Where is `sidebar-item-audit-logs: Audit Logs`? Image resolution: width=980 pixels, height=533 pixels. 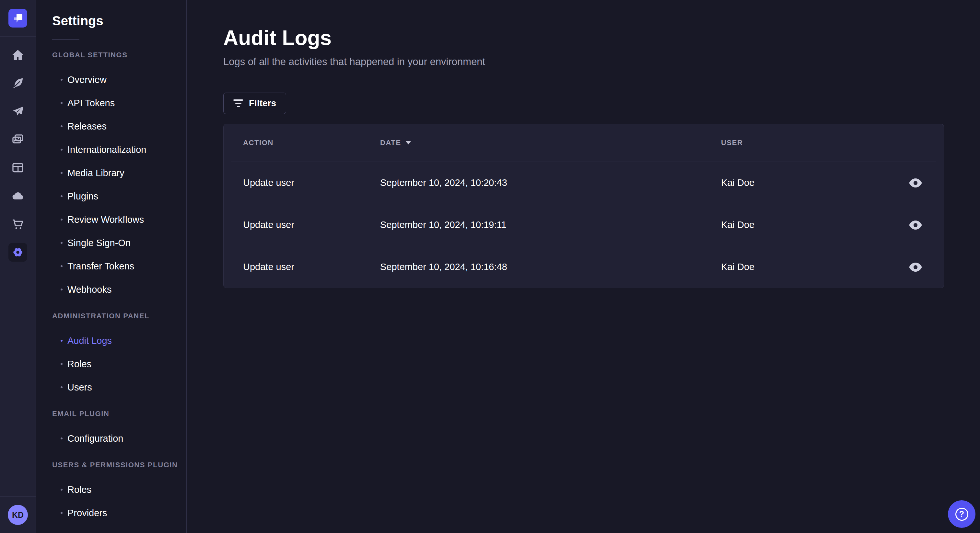
sidebar-item-audit-logs: Audit Logs is located at coordinates (119, 341).